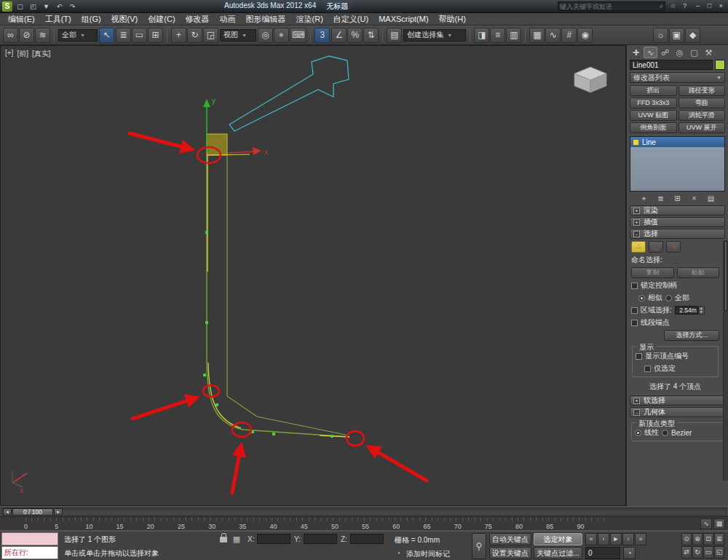  What do you see at coordinates (652, 272) in the screenshot?
I see `copy-button: 复制` at bounding box center [652, 272].